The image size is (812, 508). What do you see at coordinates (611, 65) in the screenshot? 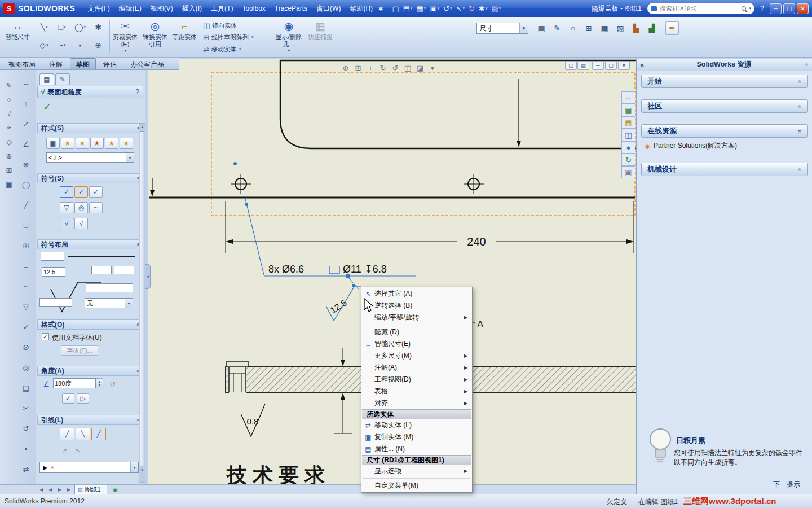
I see `doc-restore-button: ▢` at bounding box center [611, 65].